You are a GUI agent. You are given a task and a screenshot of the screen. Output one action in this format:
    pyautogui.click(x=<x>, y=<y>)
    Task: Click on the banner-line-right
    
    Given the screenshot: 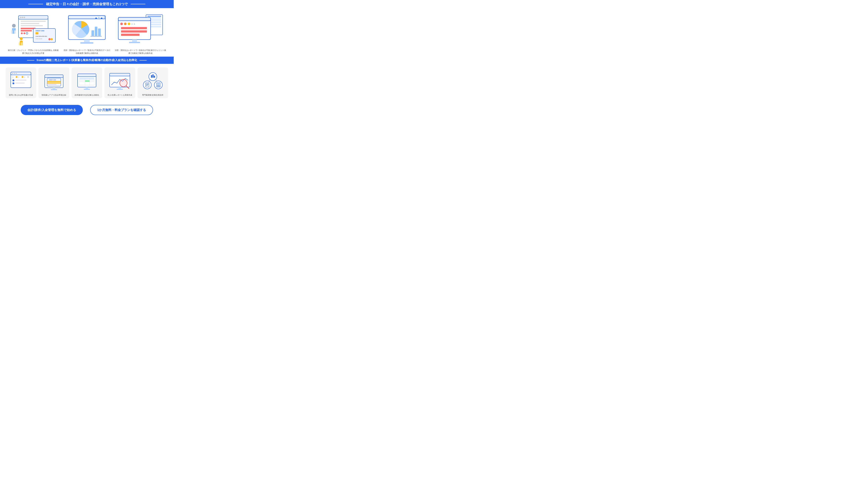 What is the action you would take?
    pyautogui.click(x=138, y=4)
    